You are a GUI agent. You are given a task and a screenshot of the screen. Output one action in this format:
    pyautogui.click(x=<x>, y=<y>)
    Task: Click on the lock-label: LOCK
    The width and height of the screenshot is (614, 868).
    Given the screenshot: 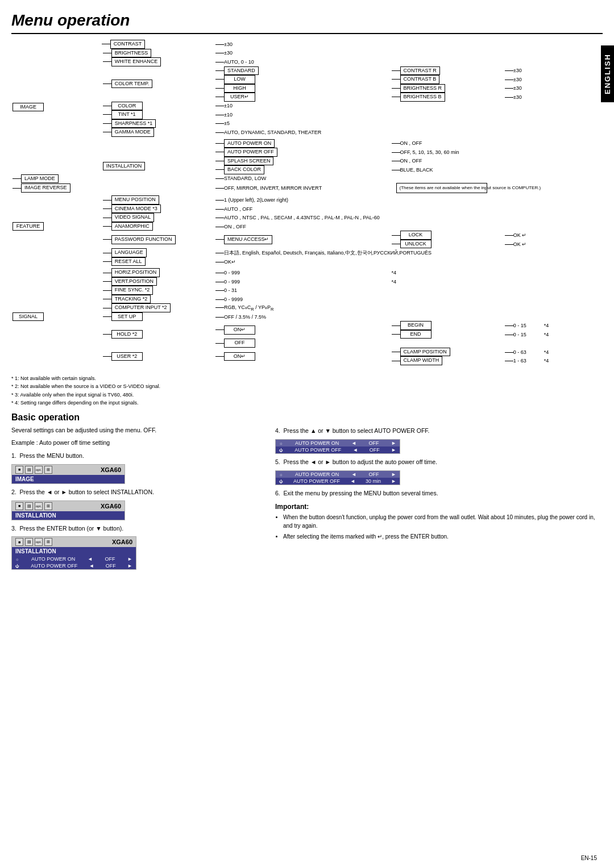 What is the action you would take?
    pyautogui.click(x=416, y=235)
    